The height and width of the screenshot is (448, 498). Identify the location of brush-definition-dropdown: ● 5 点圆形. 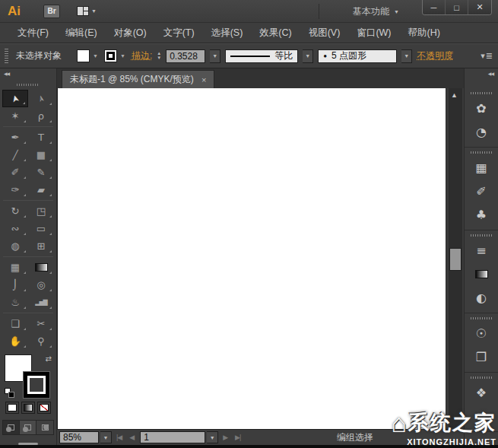
(357, 56).